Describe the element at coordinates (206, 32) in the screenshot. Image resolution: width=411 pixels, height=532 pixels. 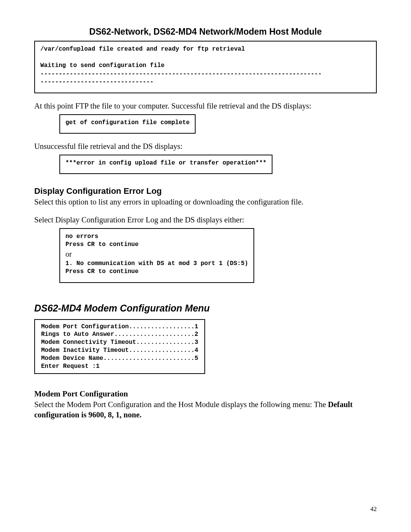
I see `page-title: DS62-Network, DS62-MD4 Network/Modem Hos…` at that location.